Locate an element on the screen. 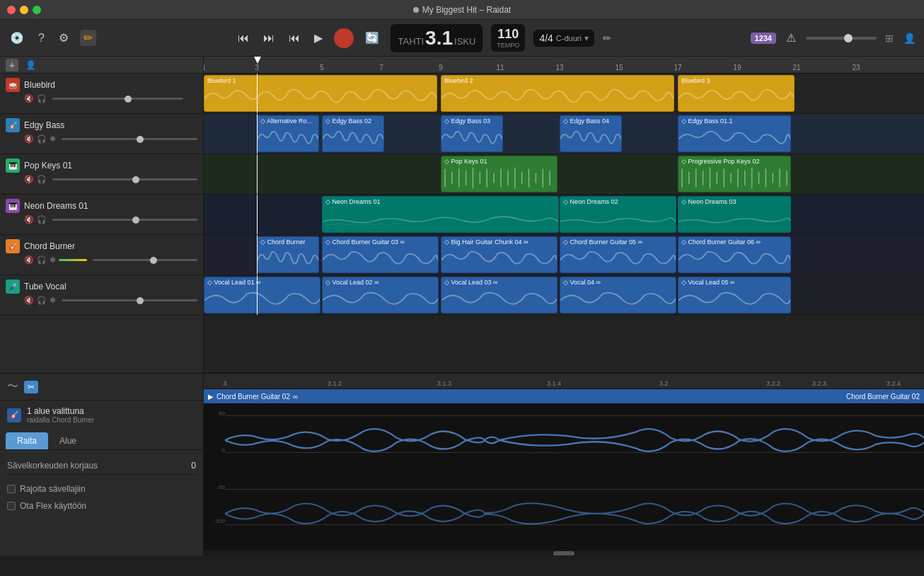 Image resolution: width=924 pixels, height=576 pixels. db-label-0: 0 is located at coordinates (214, 450).